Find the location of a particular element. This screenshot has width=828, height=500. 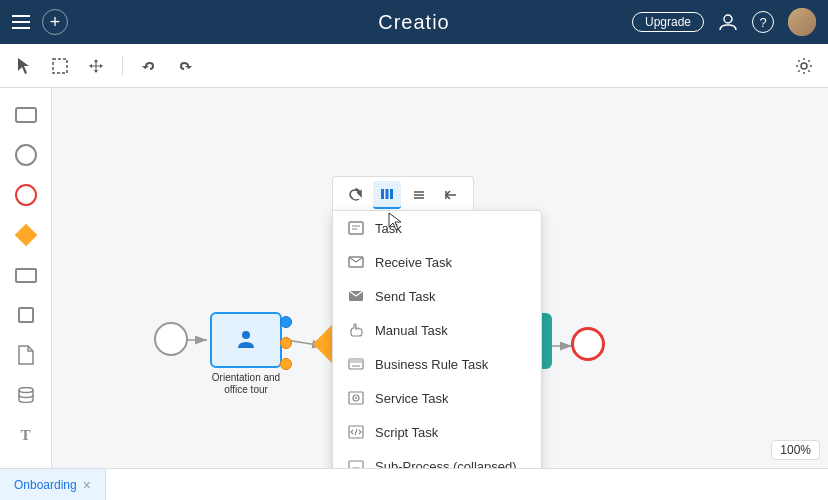

dropdown-item-send-task: Send Task is located at coordinates (437, 296).